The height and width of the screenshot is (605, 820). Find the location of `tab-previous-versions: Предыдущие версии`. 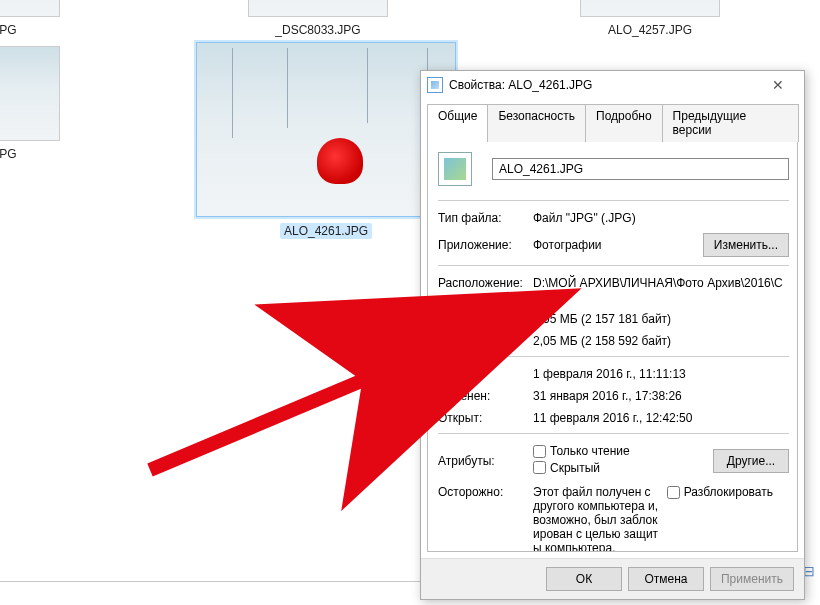

tab-previous-versions: Предыдущие версии is located at coordinates (730, 123).